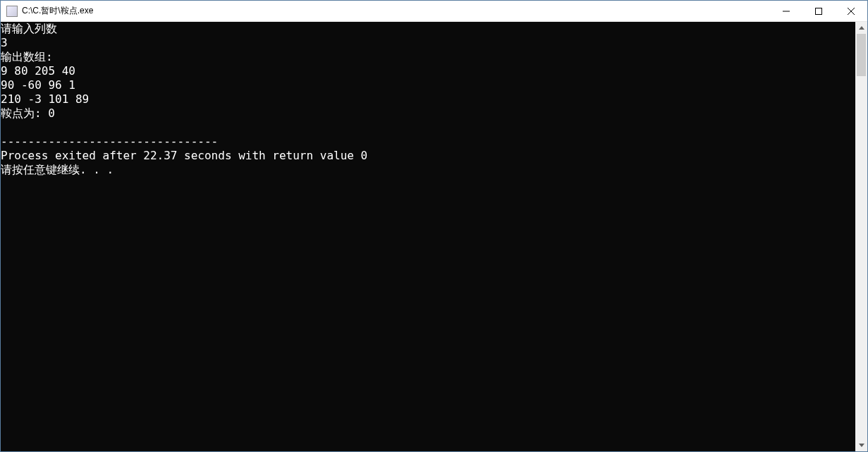  Describe the element at coordinates (434, 11) in the screenshot. I see `titlebar: C:\C.暂时\鞍点.exe` at that location.